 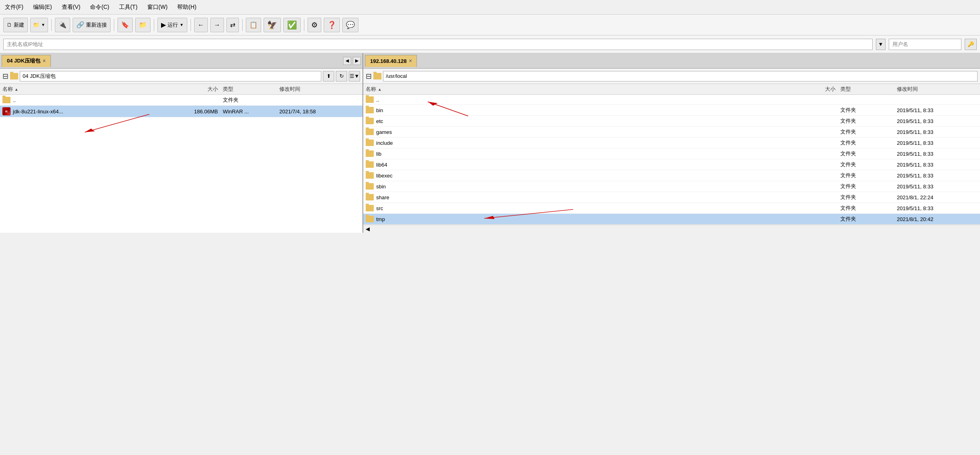 I want to click on right-col-type-header: 类型, so click(x=869, y=89).